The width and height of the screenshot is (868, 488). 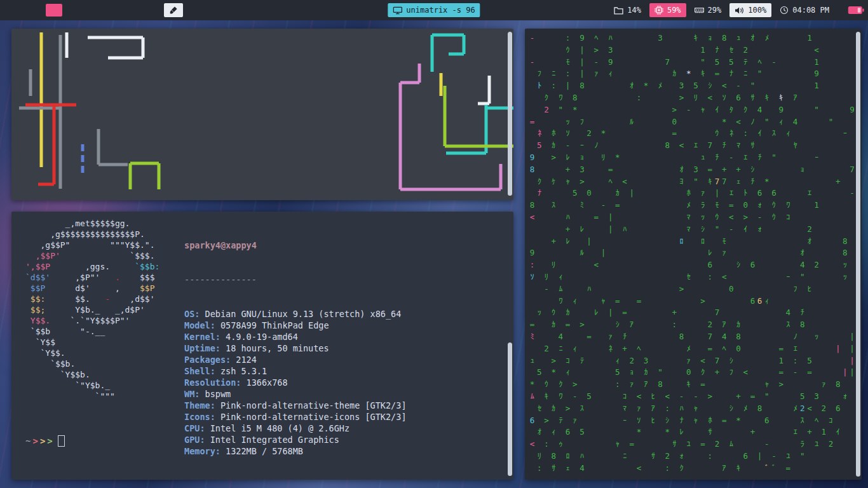 What do you see at coordinates (510, 114) in the screenshot?
I see `pipes-scrollbar` at bounding box center [510, 114].